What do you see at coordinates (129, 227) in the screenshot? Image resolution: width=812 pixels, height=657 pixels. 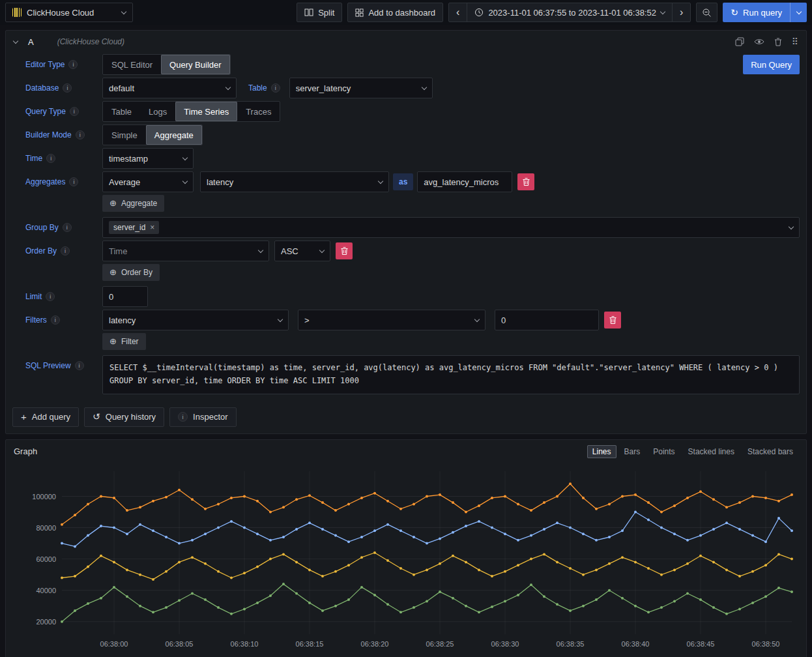 I see `group-by-tag-label: server_id` at bounding box center [129, 227].